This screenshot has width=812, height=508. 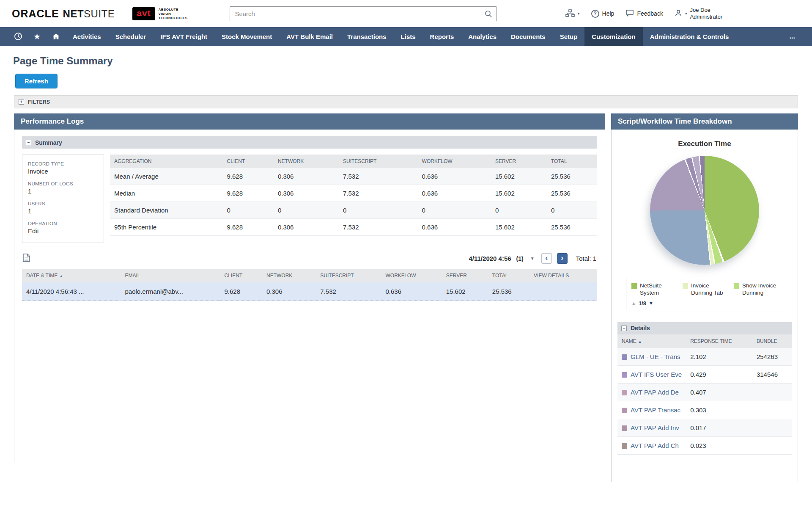 What do you see at coordinates (131, 36) in the screenshot?
I see `nav-item: Scheduler` at bounding box center [131, 36].